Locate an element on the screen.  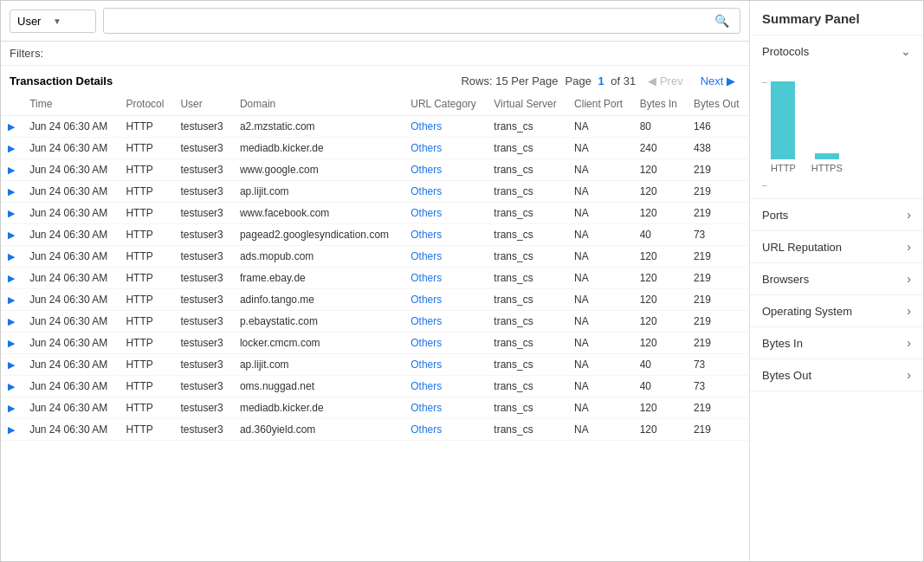
operating-system-section-header: Operating System › is located at coordinates (837, 311).